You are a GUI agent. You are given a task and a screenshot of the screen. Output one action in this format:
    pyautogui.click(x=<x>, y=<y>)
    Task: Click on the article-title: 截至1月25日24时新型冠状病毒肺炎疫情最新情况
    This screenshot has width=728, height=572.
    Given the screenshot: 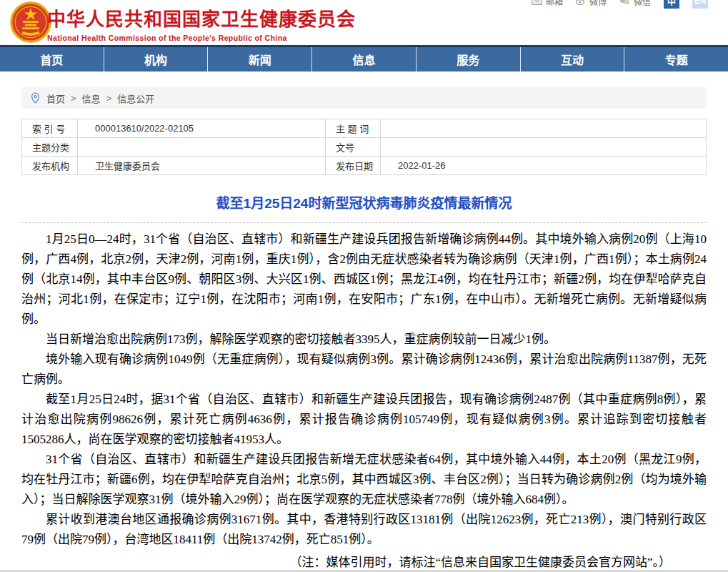 What is the action you would take?
    pyautogui.click(x=364, y=202)
    